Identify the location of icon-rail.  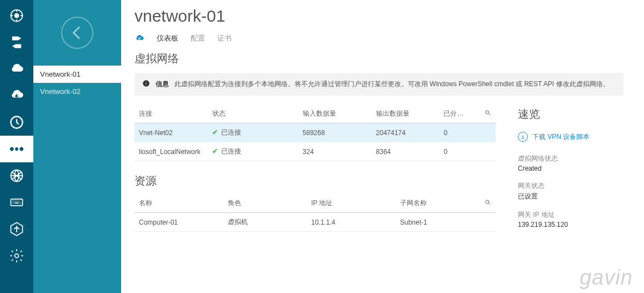
(17, 147).